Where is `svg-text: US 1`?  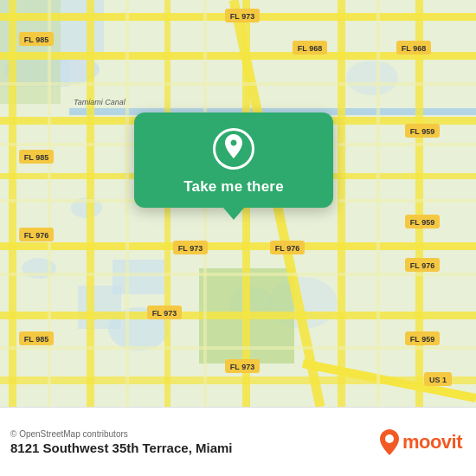
svg-text: US 1 is located at coordinates (438, 380).